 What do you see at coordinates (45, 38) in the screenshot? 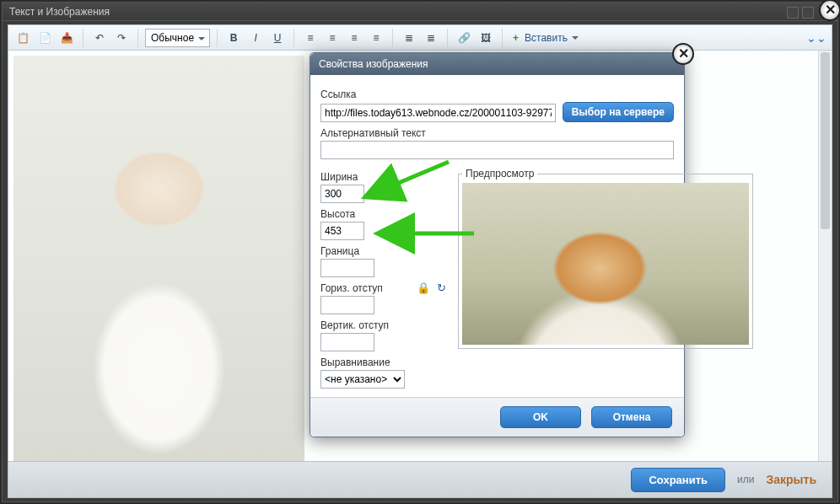
I see `copy-icon: 📄` at bounding box center [45, 38].